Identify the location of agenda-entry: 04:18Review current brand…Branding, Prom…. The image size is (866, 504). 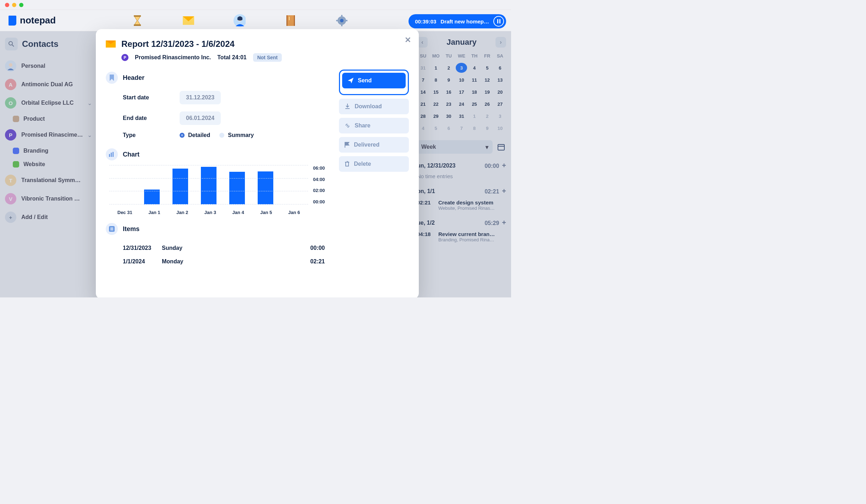
(461, 237).